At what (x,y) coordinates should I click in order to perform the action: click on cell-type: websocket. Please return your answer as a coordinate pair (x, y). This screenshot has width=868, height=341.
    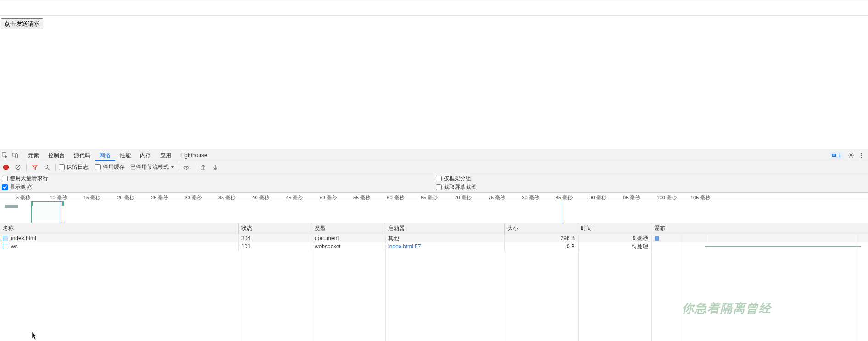
    Looking at the image, I should click on (349, 247).